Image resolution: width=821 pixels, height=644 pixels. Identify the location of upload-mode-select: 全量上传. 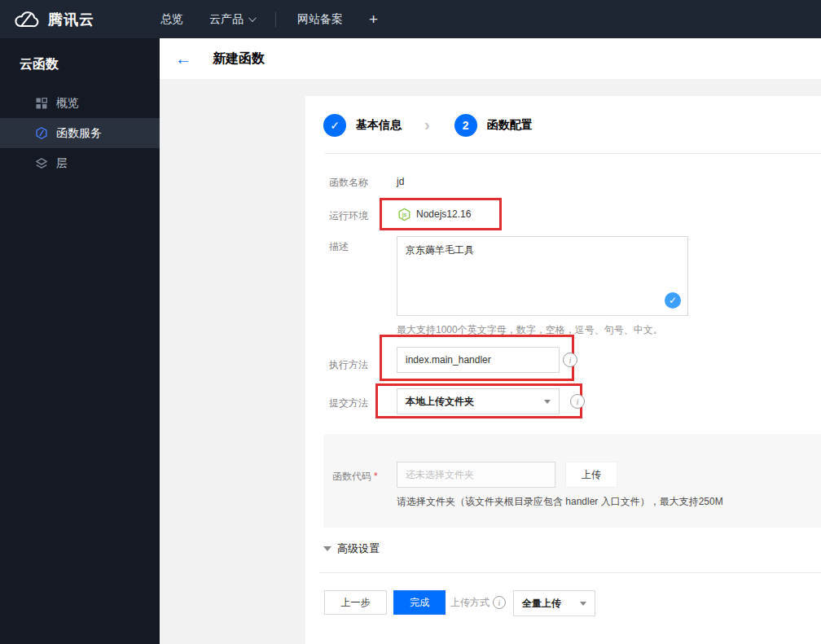
(554, 603).